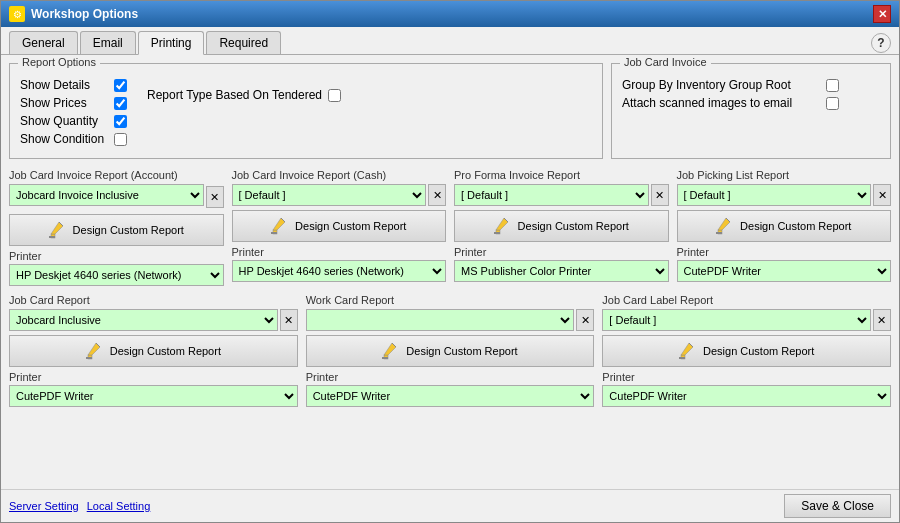 The width and height of the screenshot is (900, 523). I want to click on job-card-invoice-title: Job Card Invoice, so click(666, 62).